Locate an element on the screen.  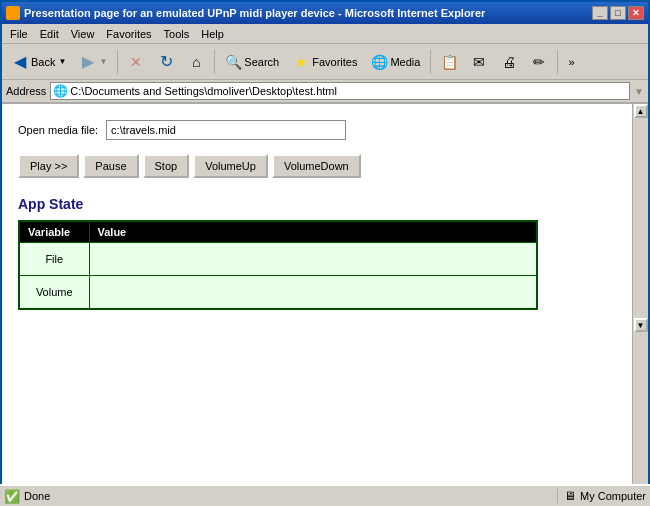
back-label: Back is located at coordinates (43, 62).